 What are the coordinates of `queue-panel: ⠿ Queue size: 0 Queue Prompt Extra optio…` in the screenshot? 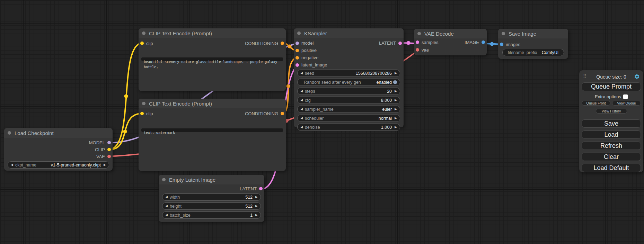 It's located at (611, 121).